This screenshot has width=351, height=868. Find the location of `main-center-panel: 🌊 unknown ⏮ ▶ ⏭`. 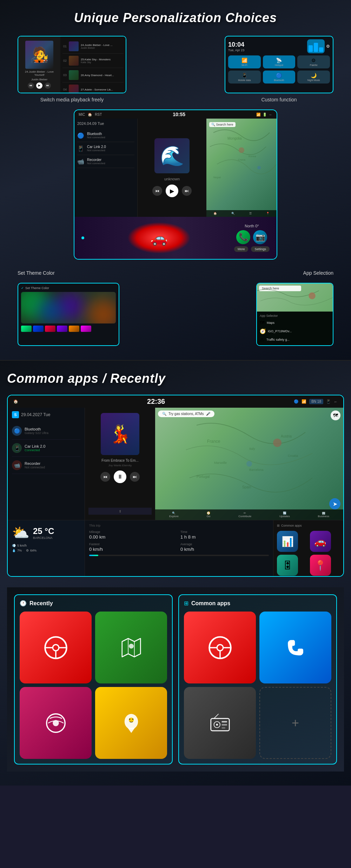

main-center-panel: 🌊 unknown ⏮ ▶ ⏭ is located at coordinates (172, 168).